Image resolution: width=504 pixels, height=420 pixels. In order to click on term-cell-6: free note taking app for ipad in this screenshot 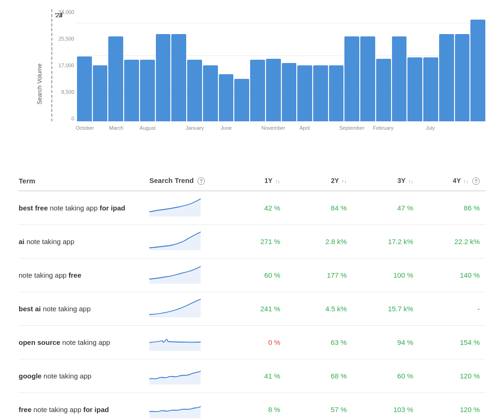, I will do `click(84, 407)`.